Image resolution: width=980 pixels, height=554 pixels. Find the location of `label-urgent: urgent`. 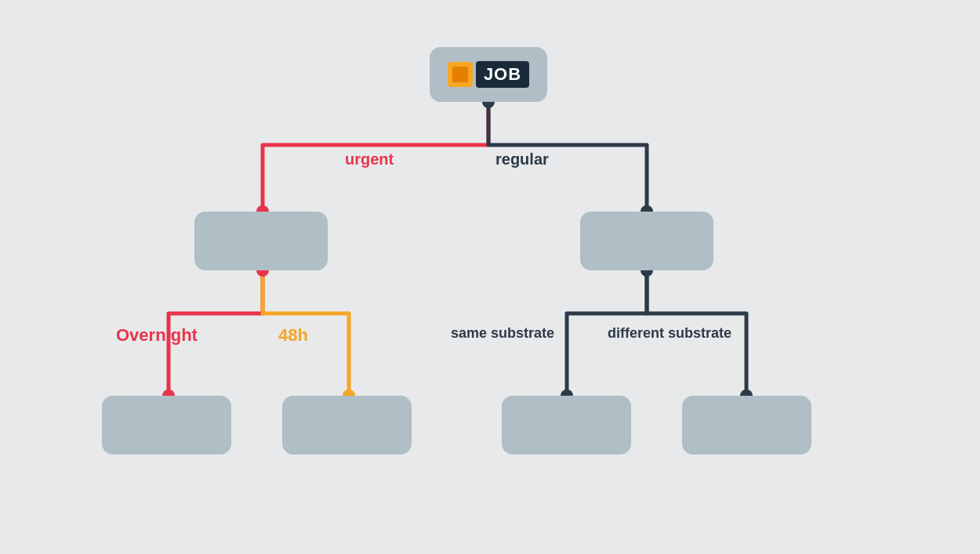

label-urgent: urgent is located at coordinates (369, 160).